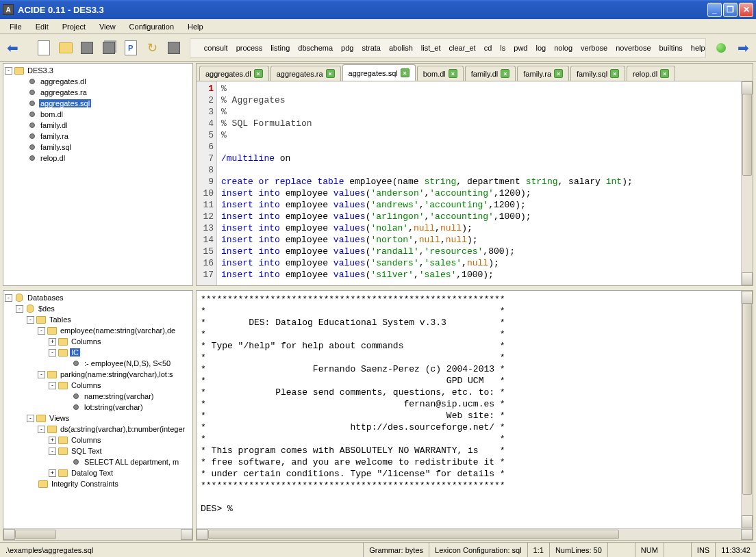 Image resolution: width=756 pixels, height=557 pixels. Describe the element at coordinates (98, 320) in the screenshot. I see `tables-folder: -Tables` at that location.